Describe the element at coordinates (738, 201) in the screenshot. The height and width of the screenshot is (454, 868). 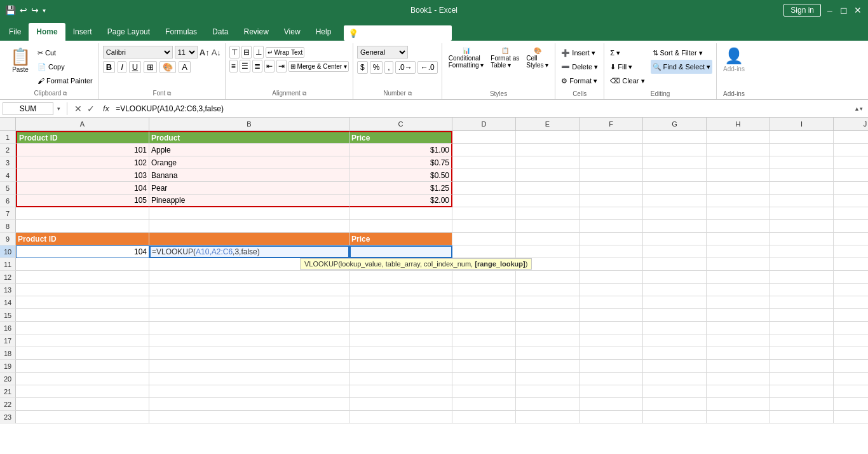
I see `cell-h6` at that location.